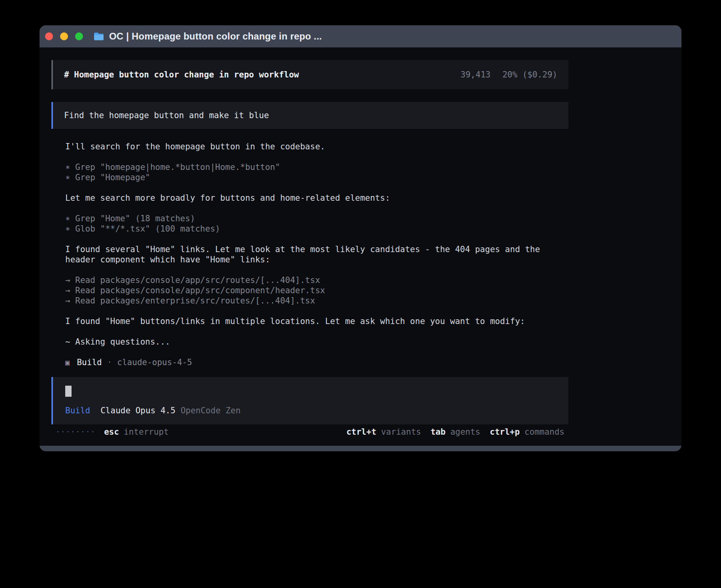 Image resolution: width=721 pixels, height=588 pixels. What do you see at coordinates (401, 432) in the screenshot?
I see `shortcut-label: variants` at bounding box center [401, 432].